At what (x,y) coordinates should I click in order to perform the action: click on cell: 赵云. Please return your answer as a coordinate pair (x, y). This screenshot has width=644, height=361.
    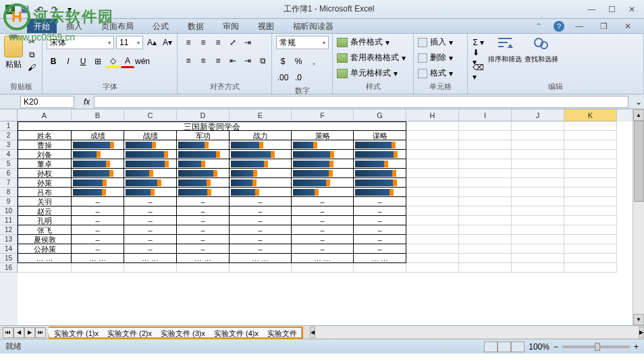
    Looking at the image, I should click on (45, 211).